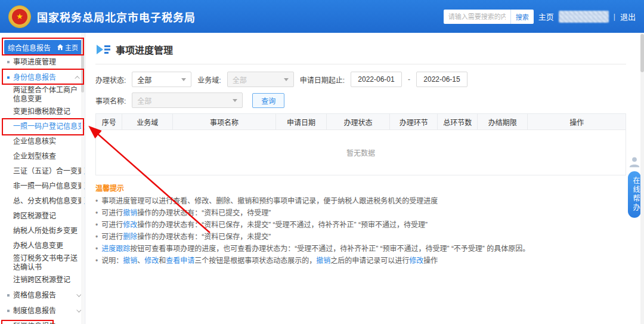 This screenshot has width=644, height=324. What do you see at coordinates (361, 64) in the screenshot?
I see `divider` at bounding box center [361, 64].